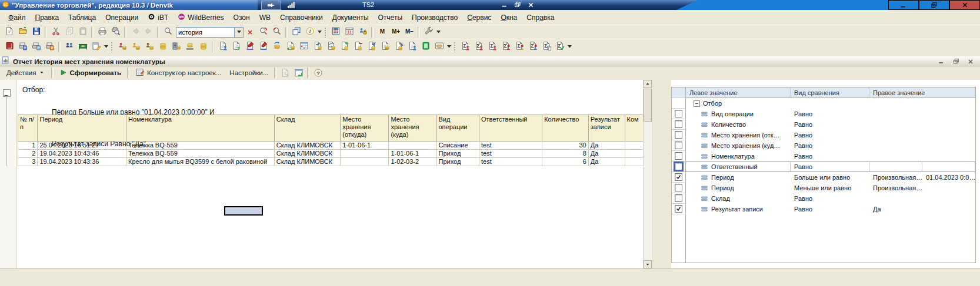 The height and width of the screenshot is (286, 980). I want to click on calculator-button, so click(335, 32).